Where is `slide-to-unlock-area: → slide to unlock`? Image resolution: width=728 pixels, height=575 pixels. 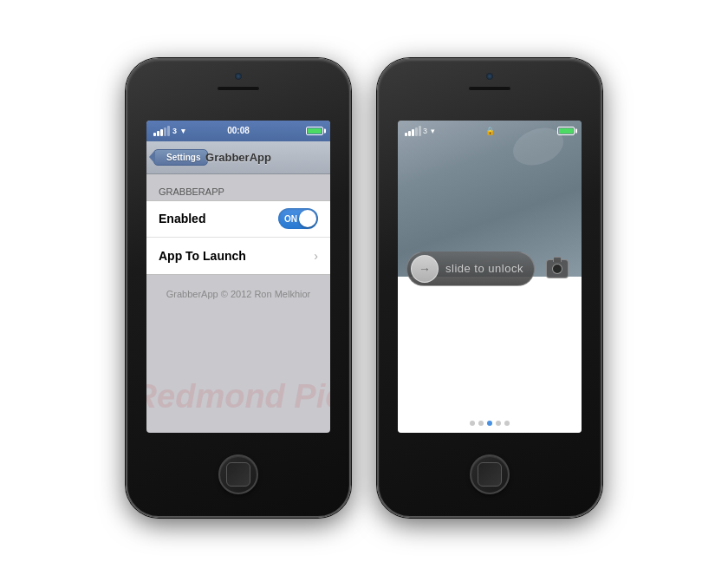 slide-to-unlock-area: → slide to unlock is located at coordinates (490, 269).